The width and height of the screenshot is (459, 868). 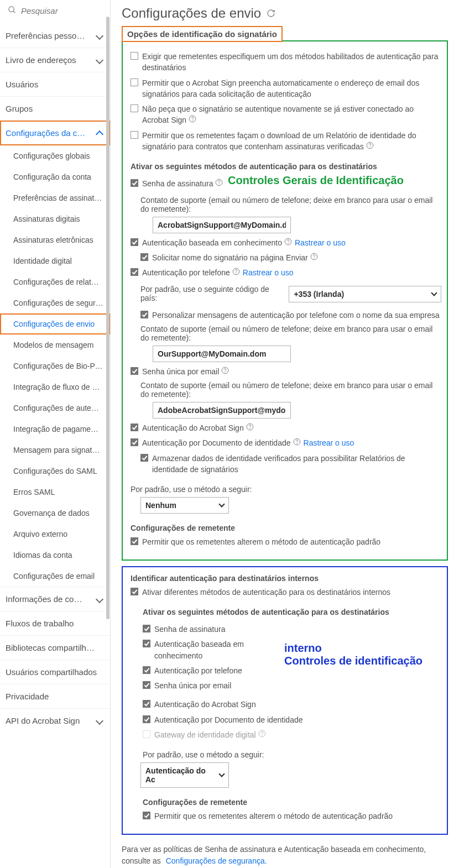 What do you see at coordinates (212, 686) in the screenshot?
I see `cb-int-email-otp: Senha única por email` at bounding box center [212, 686].